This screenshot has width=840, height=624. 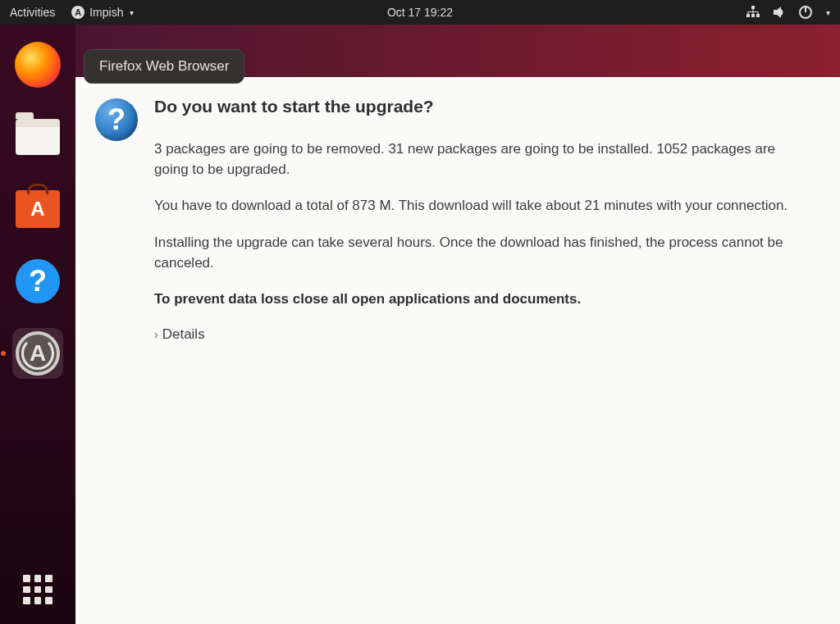 What do you see at coordinates (184, 335) in the screenshot?
I see `details-label: Details` at bounding box center [184, 335].